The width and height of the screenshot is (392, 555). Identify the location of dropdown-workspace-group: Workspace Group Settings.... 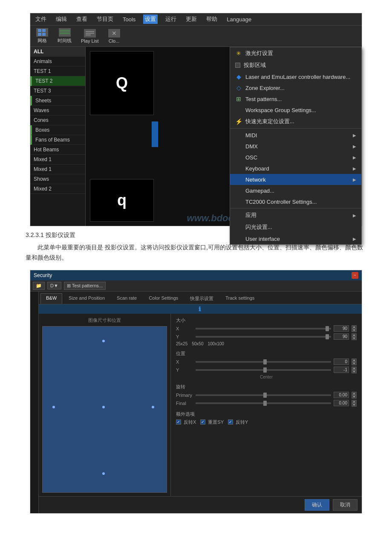
(296, 110).